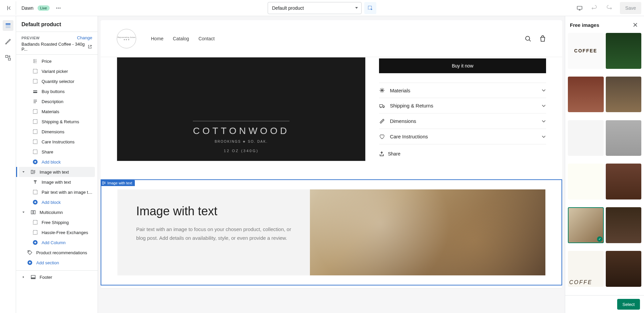  I want to click on add-block-iwt: Add block, so click(57, 202).